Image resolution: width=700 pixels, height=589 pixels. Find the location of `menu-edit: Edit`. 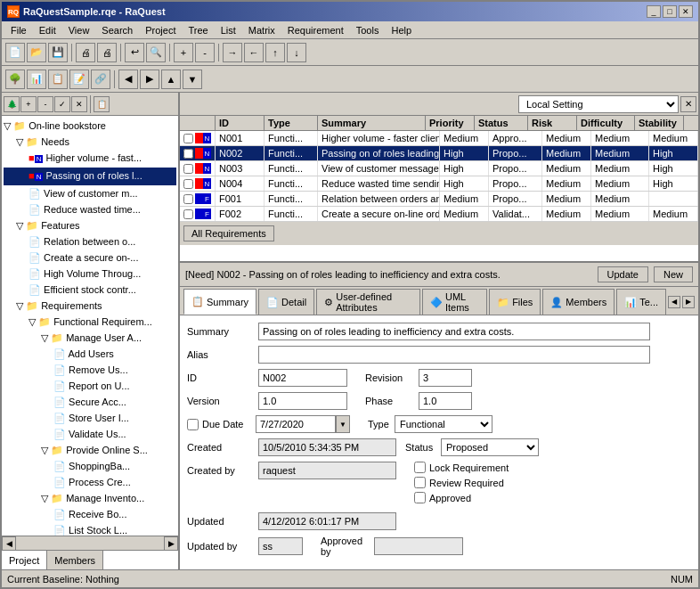

menu-edit: Edit is located at coordinates (48, 30).